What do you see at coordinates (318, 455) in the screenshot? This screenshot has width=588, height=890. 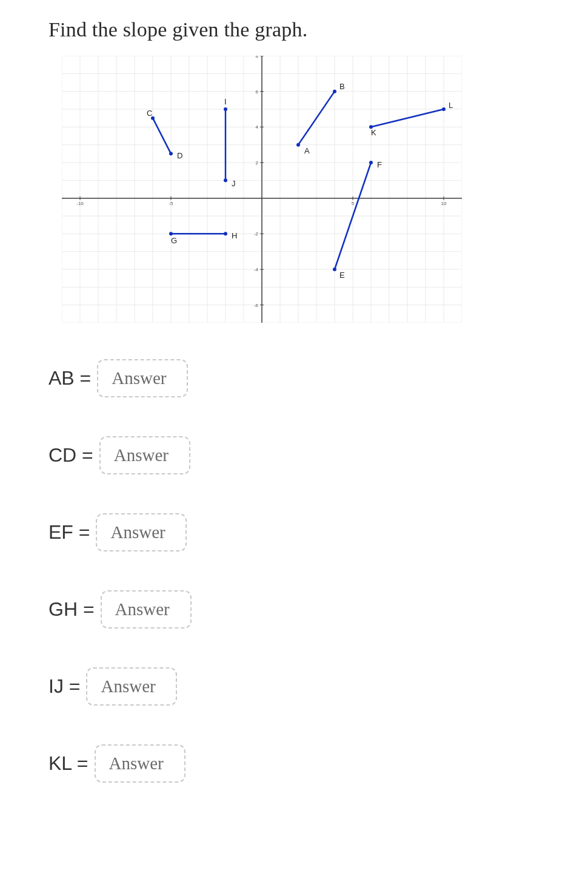 I see `answer-row-cd: CD = Answer` at bounding box center [318, 455].